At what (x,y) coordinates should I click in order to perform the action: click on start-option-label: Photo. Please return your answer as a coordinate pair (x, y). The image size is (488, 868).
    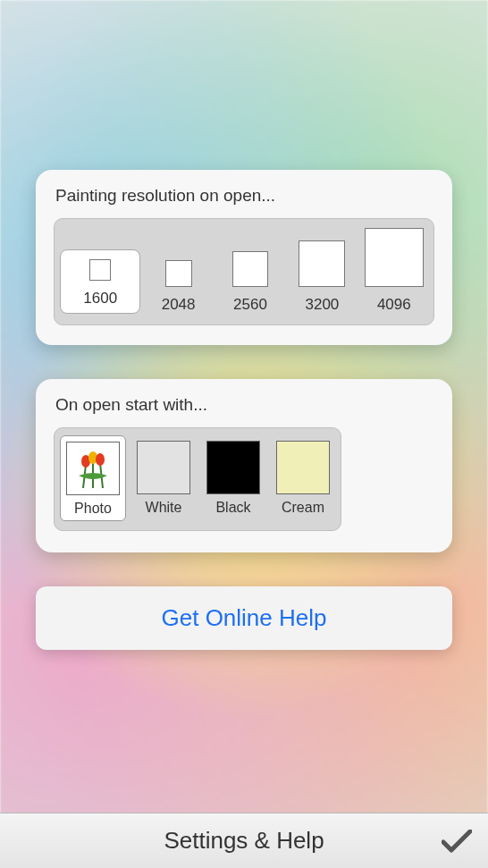
    Looking at the image, I should click on (93, 509).